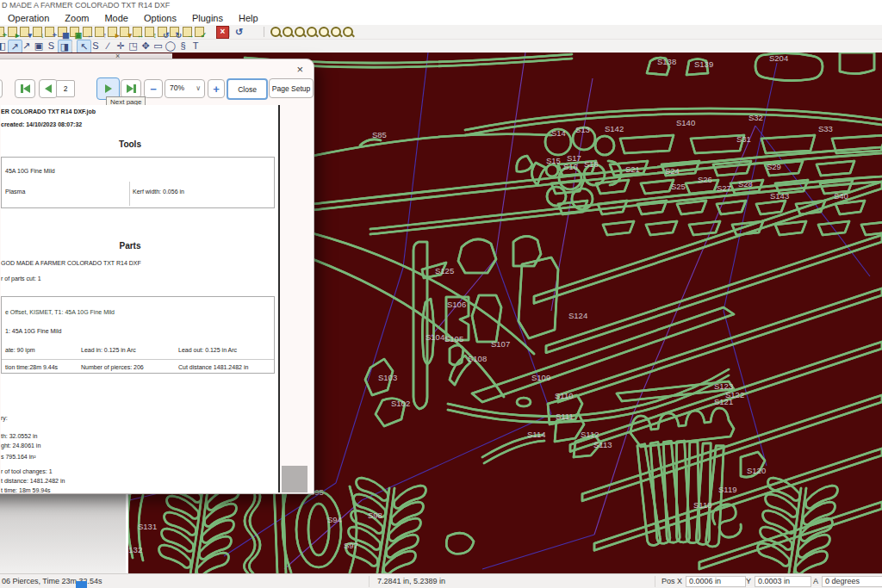 This screenshot has width=882, height=588. I want to click on part-label-S139: S139, so click(704, 64).